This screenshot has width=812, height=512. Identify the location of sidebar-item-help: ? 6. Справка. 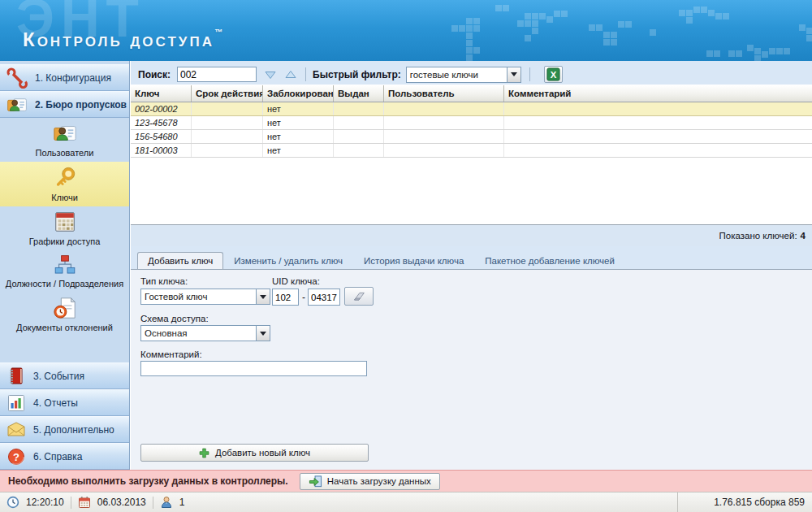
(65, 457).